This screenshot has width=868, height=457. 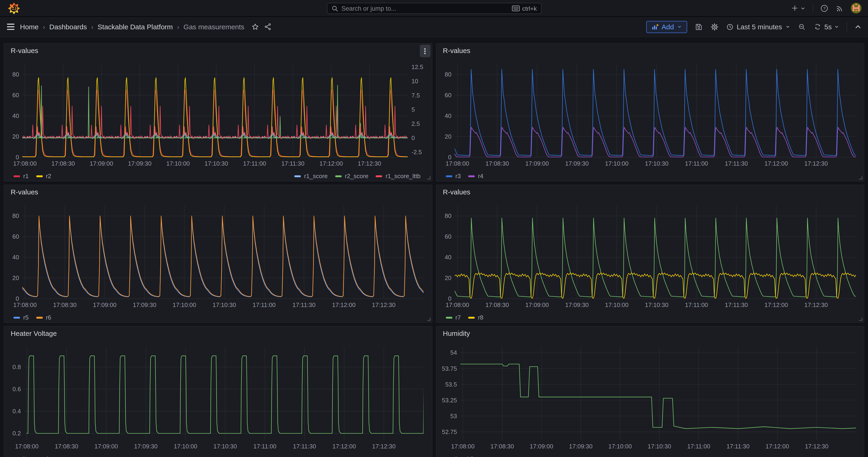 What do you see at coordinates (836, 27) in the screenshot?
I see `chevron-down-icon` at bounding box center [836, 27].